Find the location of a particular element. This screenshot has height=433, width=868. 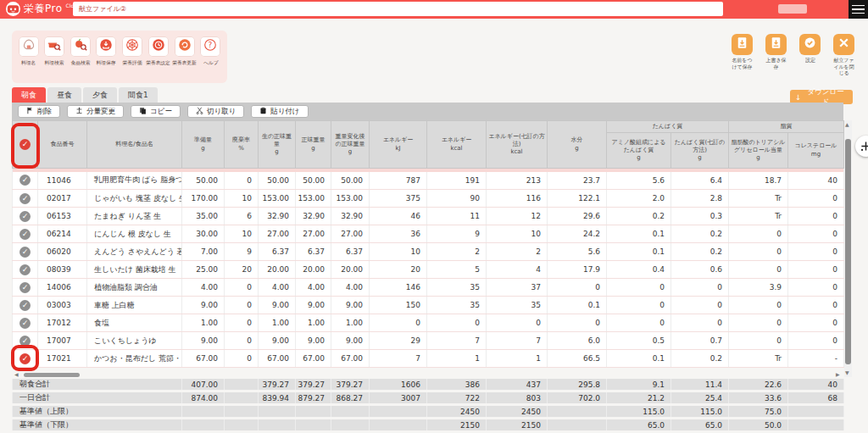

toolbar-button-nutrition-settings: 栄養表設定 is located at coordinates (159, 53).